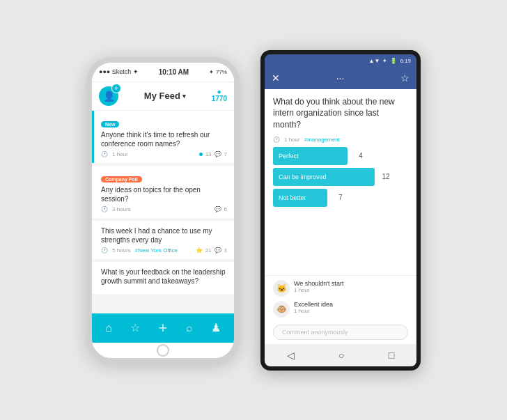  I want to click on profile-nav-button: ♟, so click(216, 327).